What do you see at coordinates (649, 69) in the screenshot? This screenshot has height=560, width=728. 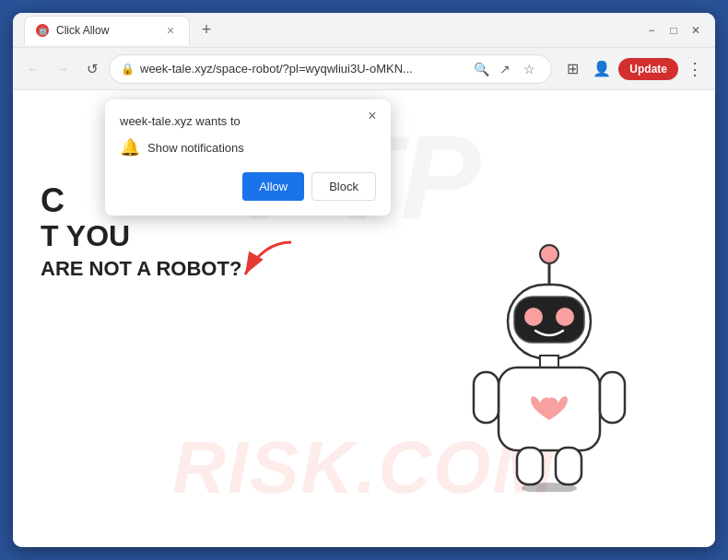 I see `update-button: Update` at bounding box center [649, 69].